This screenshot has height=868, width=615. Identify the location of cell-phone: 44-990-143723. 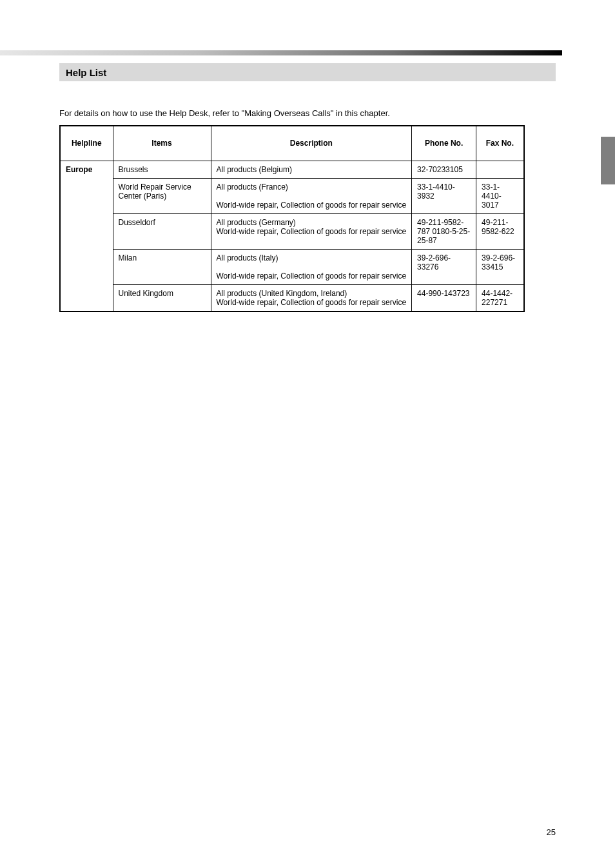
(444, 298).